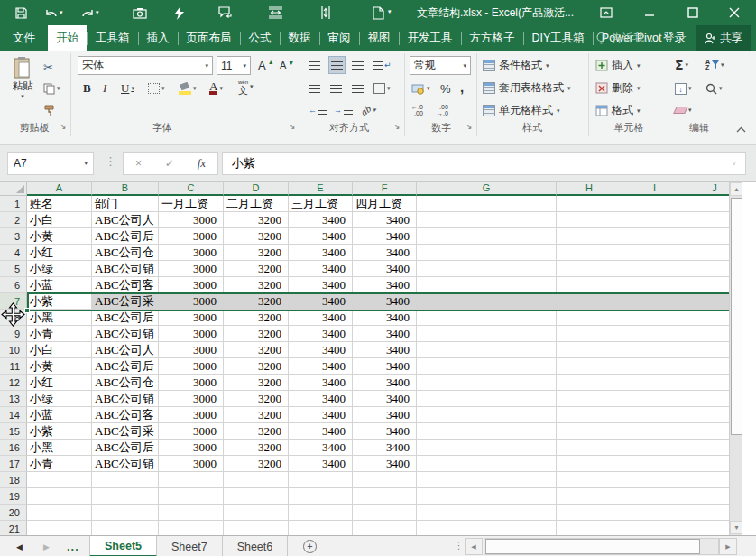 The height and width of the screenshot is (556, 756). What do you see at coordinates (384, 415) in the screenshot?
I see `cell-F14: 3400` at bounding box center [384, 415].